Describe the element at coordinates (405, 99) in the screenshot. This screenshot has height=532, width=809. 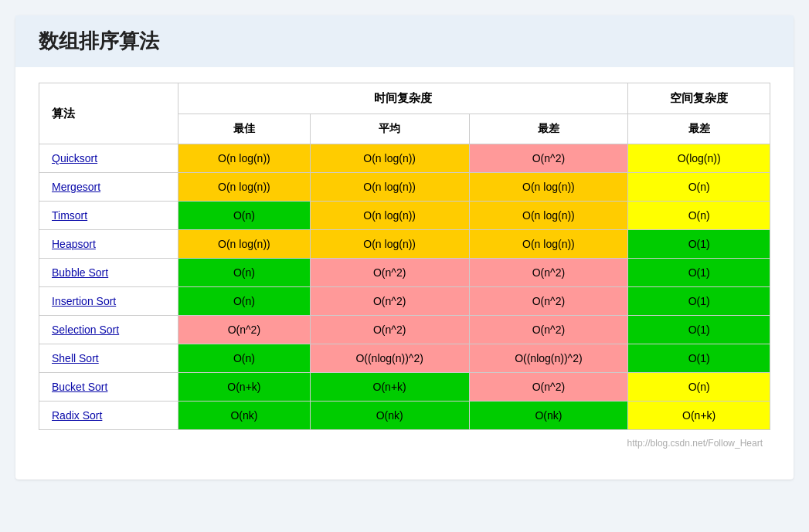
I see `main-header-row: 算法 时间复杂度 空间复杂度` at that location.